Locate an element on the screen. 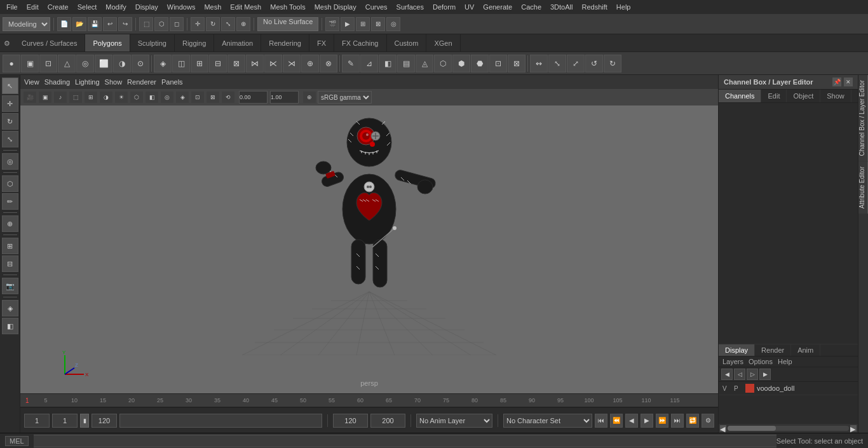 The height and width of the screenshot is (448, 868). torus-icon-btn: ◎ is located at coordinates (85, 64).